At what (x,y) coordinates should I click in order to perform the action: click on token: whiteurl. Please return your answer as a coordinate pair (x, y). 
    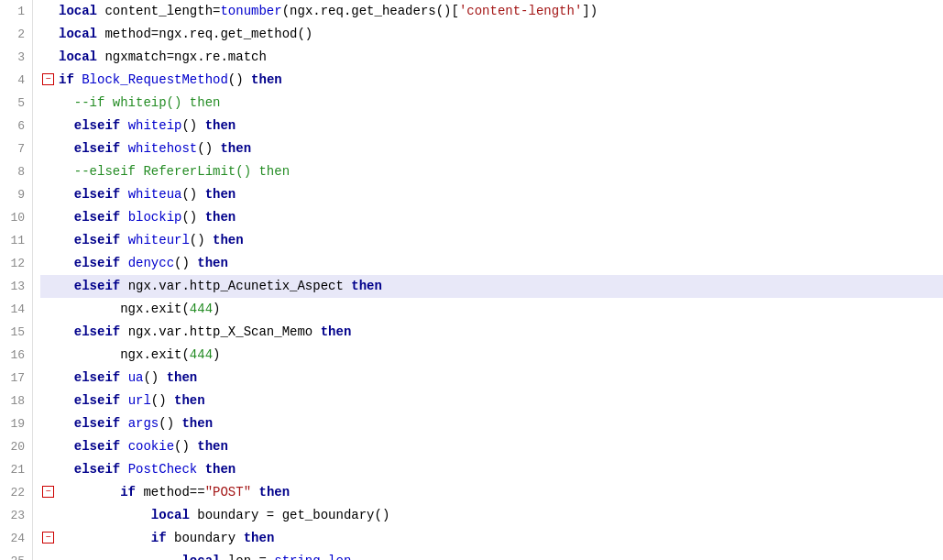
    Looking at the image, I should click on (159, 240).